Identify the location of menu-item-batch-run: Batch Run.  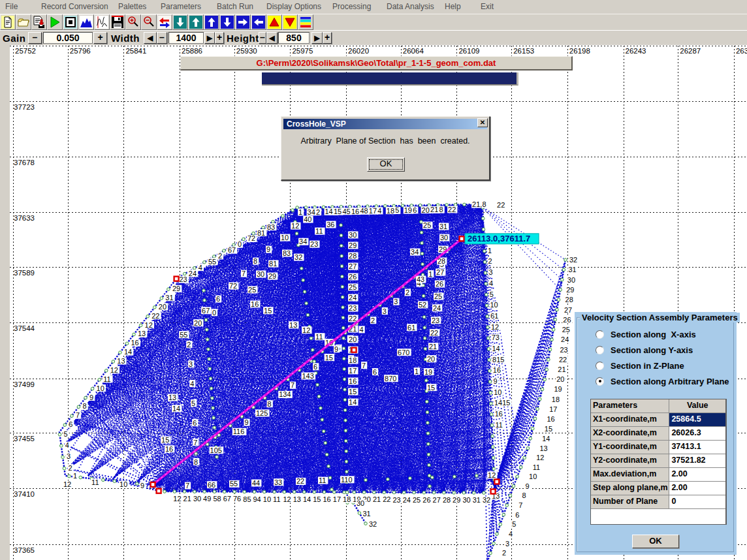
(235, 7).